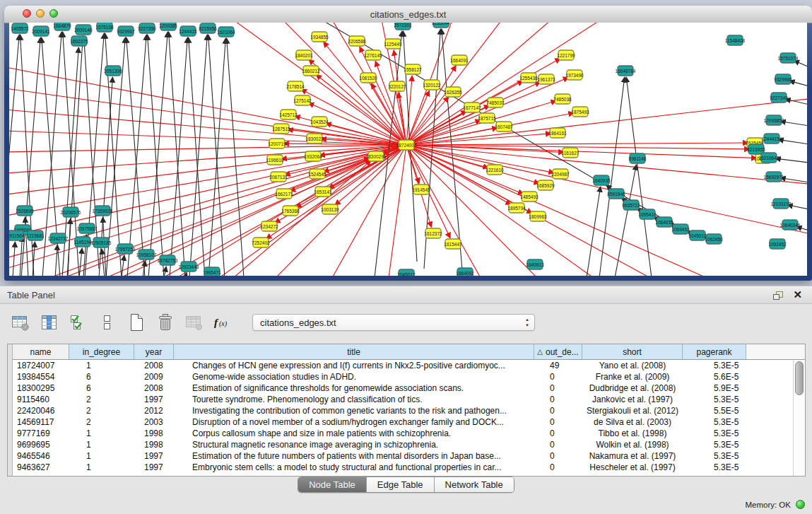 This screenshot has height=514, width=812. Describe the element at coordinates (41, 445) in the screenshot. I see `table-cell: 9699695` at that location.